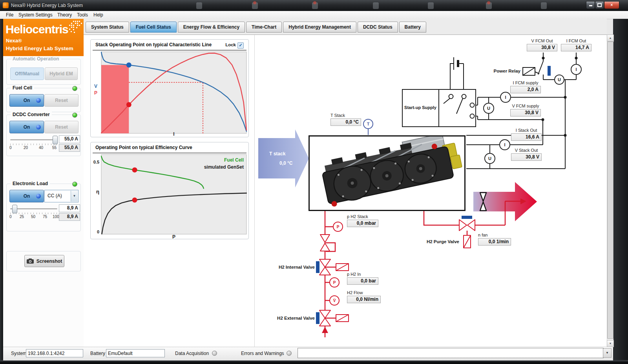 This screenshot has width=628, height=364. I want to click on off-manual-button: Off/Manual, so click(27, 74).